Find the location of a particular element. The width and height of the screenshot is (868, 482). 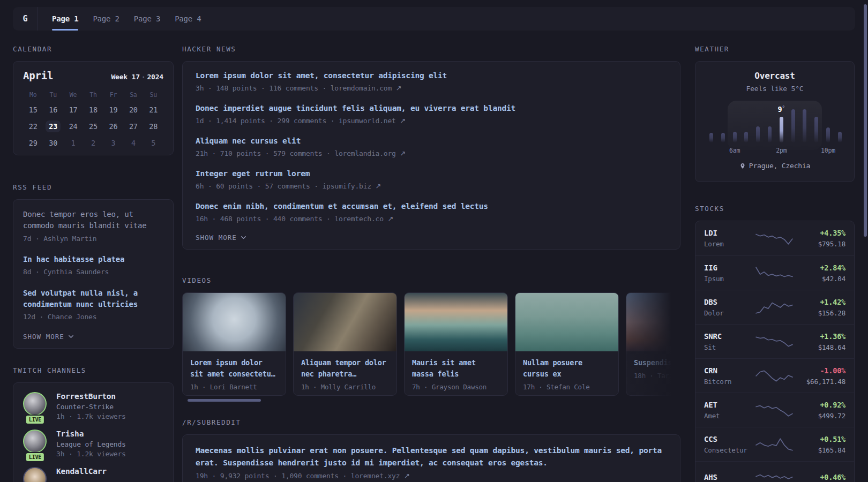

twitch-channel-row: KendallCarr is located at coordinates (93, 475).